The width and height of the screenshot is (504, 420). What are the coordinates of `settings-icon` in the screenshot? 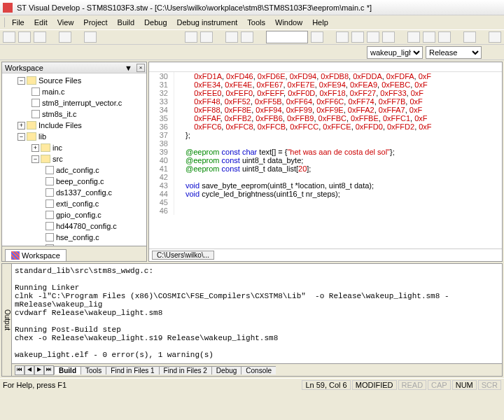 It's located at (470, 37).